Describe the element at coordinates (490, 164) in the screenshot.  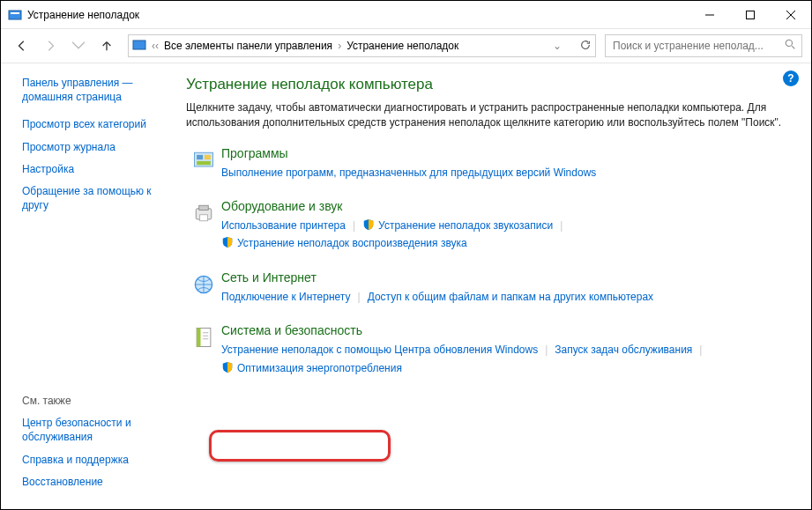
I see `category: ПрограммыВыполнение программ, предназнач…` at that location.